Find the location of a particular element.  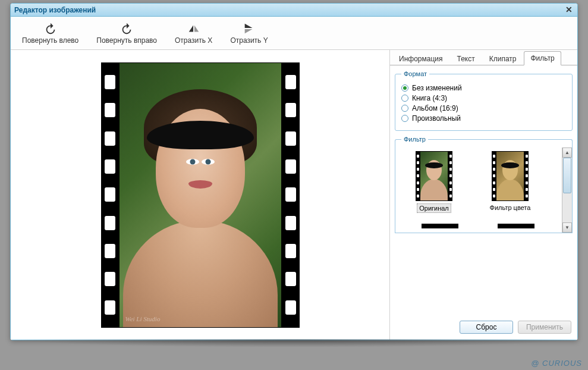

rotate-left-label: Повернуть влево is located at coordinates (50, 40).